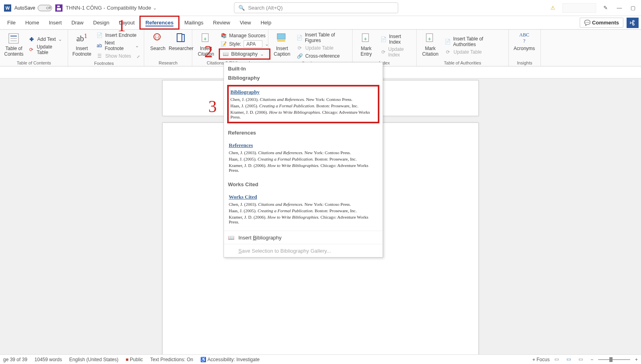 This screenshot has width=641, height=364. I want to click on bibliography-gallery: Built-In Bibliography Bibliography Chen,…, so click(303, 64).